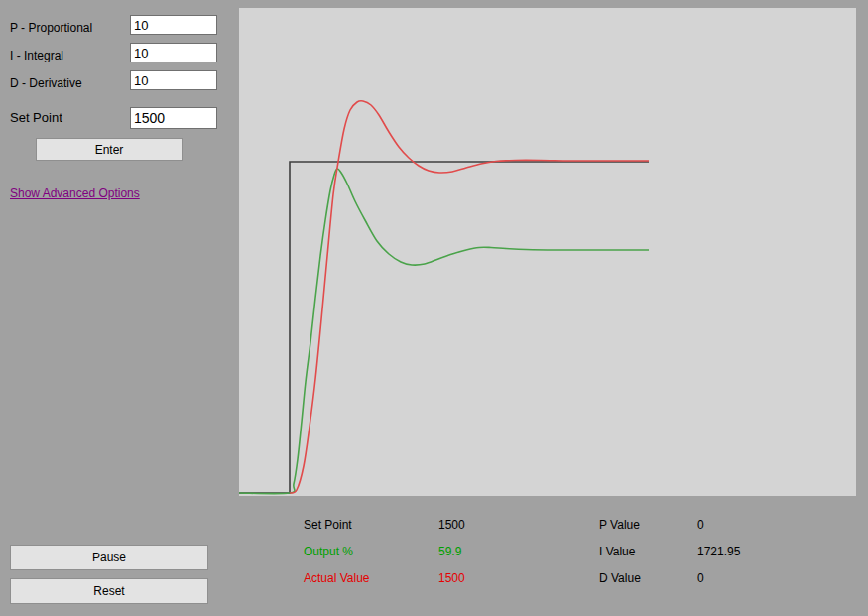 The height and width of the screenshot is (616, 868). What do you see at coordinates (109, 149) in the screenshot?
I see `enter-button: Enter` at bounding box center [109, 149].